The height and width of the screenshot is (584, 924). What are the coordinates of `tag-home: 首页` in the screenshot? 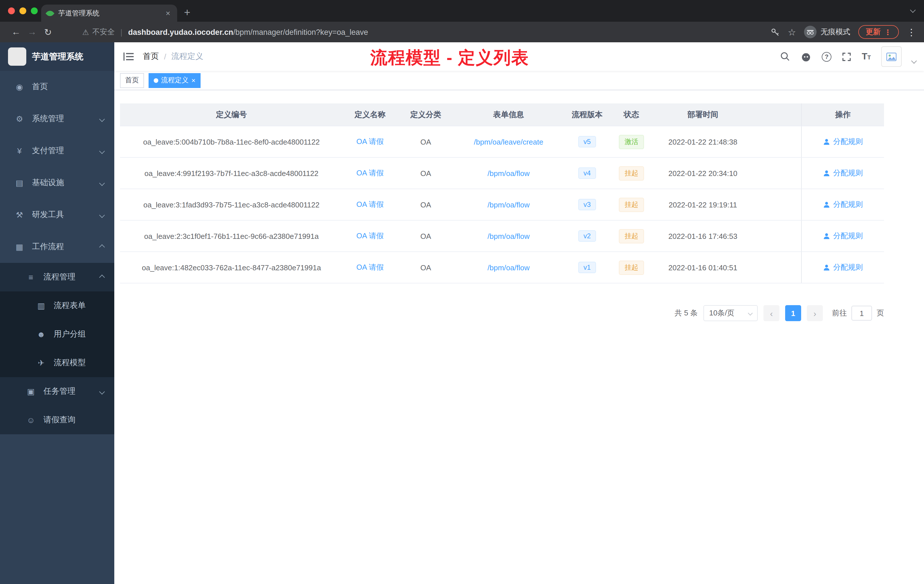 It's located at (132, 81).